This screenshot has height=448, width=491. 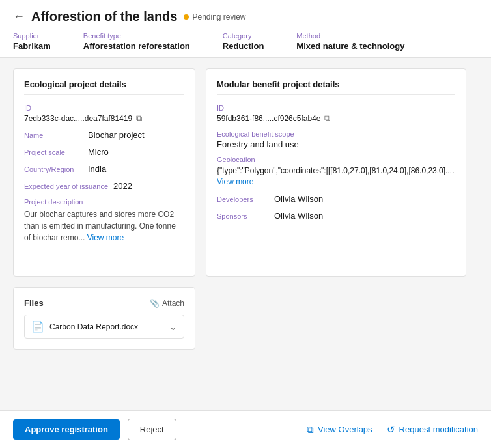 I want to click on mod-id-value: 59fdb361-f86.....cf926c5fab4e, so click(x=268, y=119).